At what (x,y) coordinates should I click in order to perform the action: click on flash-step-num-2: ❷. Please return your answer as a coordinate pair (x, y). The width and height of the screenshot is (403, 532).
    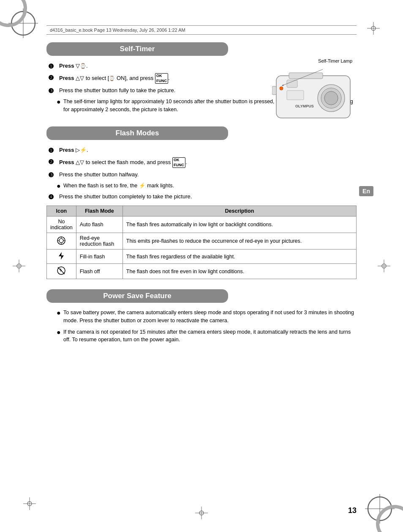
    Looking at the image, I should click on (53, 162).